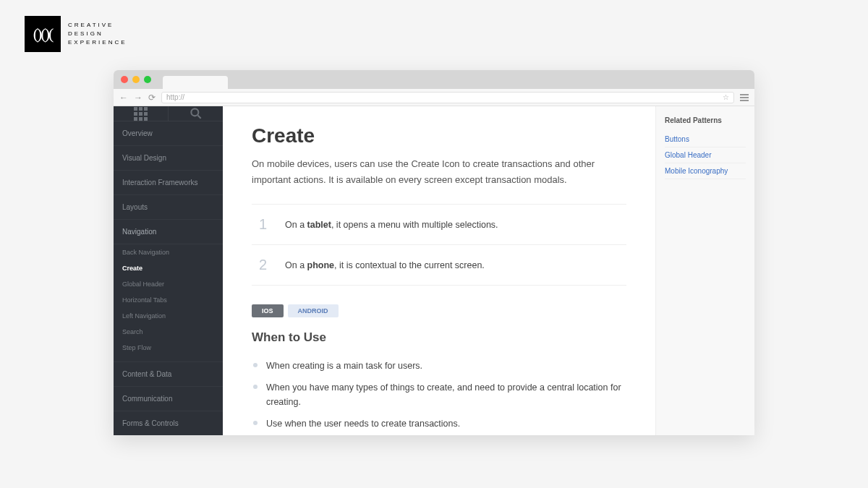  Describe the element at coordinates (439, 225) in the screenshot. I see `numbered-item-1: 1 On a tablet, it opens a menu with mult…` at that location.